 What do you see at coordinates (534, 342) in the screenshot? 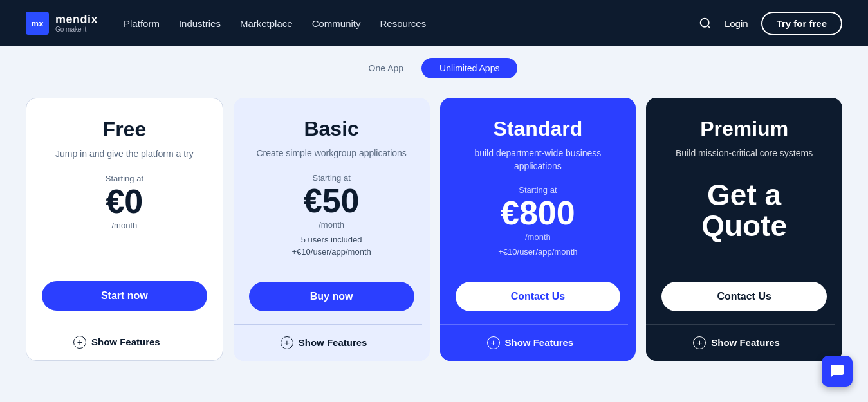
I see `standard-show-features: + Show Features` at bounding box center [534, 342].